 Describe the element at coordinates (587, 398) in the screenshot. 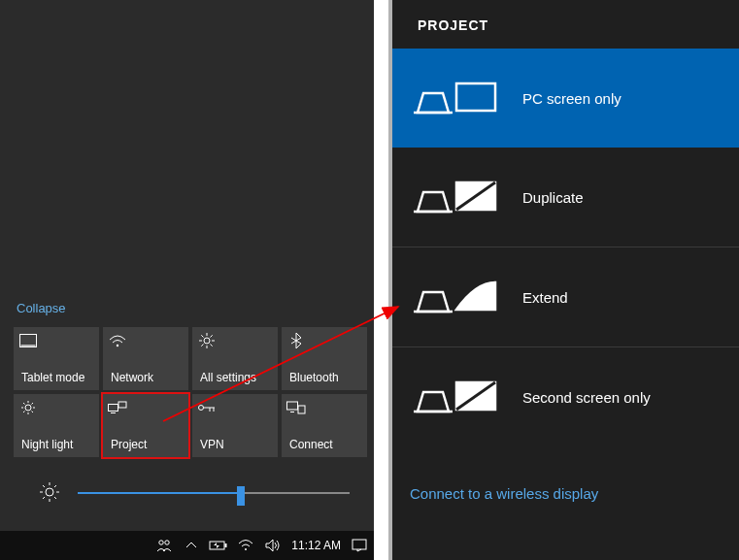

I see `project-option-label: Second screen only` at that location.